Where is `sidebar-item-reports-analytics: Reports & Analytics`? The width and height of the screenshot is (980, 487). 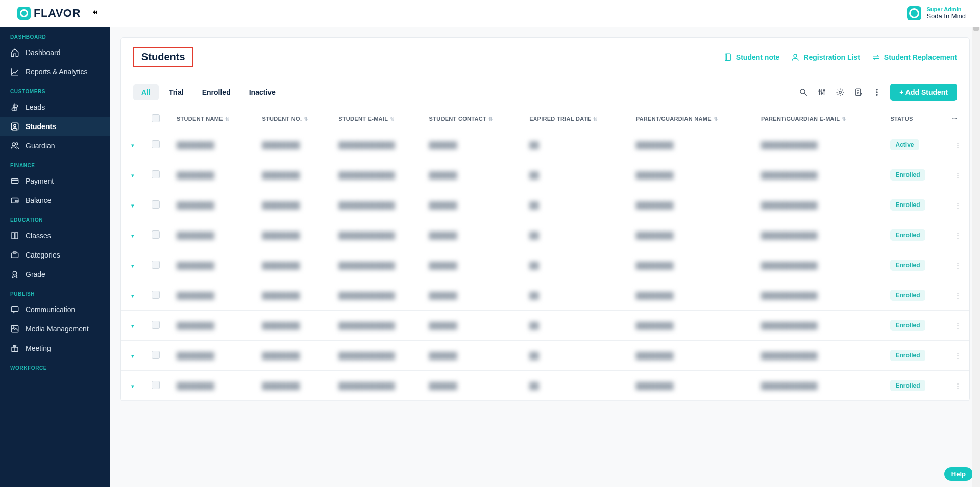 sidebar-item-reports-analytics: Reports & Analytics is located at coordinates (55, 72).